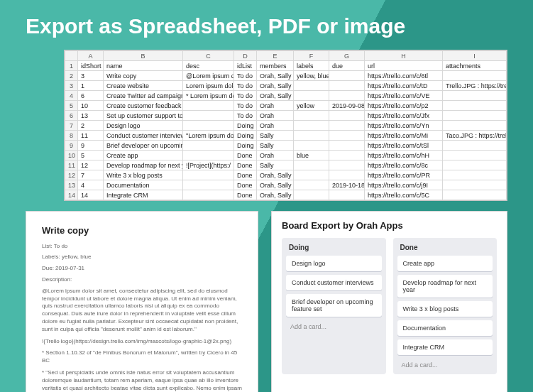  I want to click on cell: https://trello.com/c/Mi, so click(404, 136).